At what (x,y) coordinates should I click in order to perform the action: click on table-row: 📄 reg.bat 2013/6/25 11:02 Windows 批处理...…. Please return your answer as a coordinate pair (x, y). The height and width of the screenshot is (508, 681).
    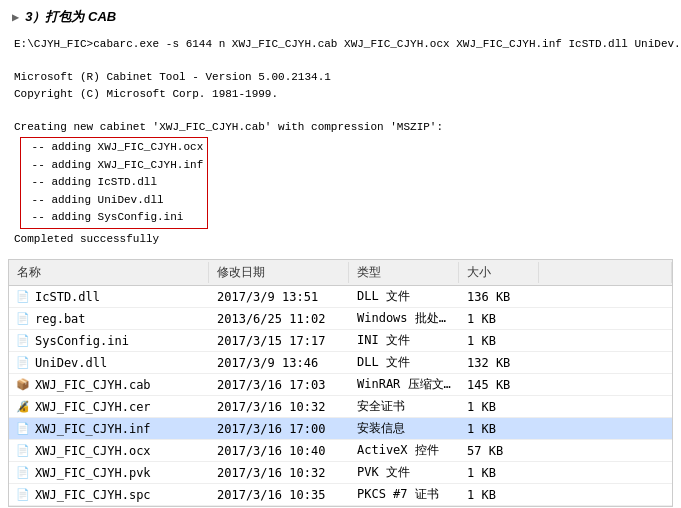
    Looking at the image, I should click on (340, 319).